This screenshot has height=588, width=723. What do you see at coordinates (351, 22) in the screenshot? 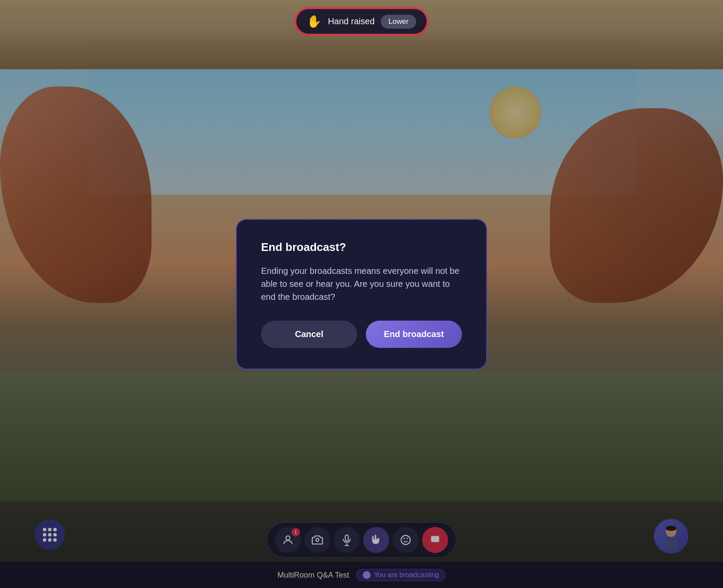
I see `hand-raised-text: Hand raised` at bounding box center [351, 22].